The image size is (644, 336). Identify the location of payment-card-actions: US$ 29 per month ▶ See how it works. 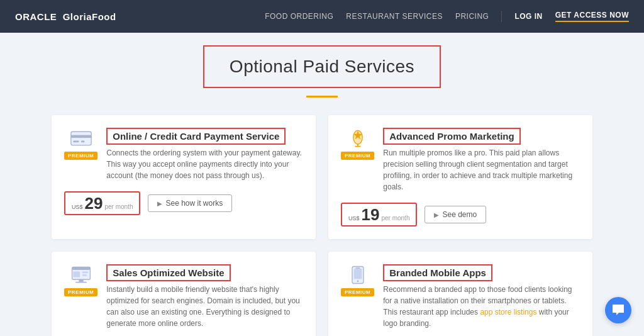
(184, 203).